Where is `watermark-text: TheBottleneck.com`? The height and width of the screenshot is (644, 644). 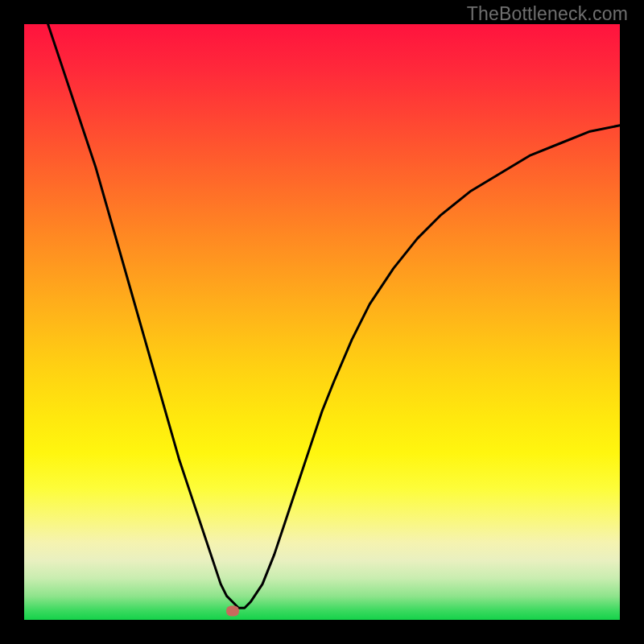 watermark-text: TheBottleneck.com is located at coordinates (547, 14).